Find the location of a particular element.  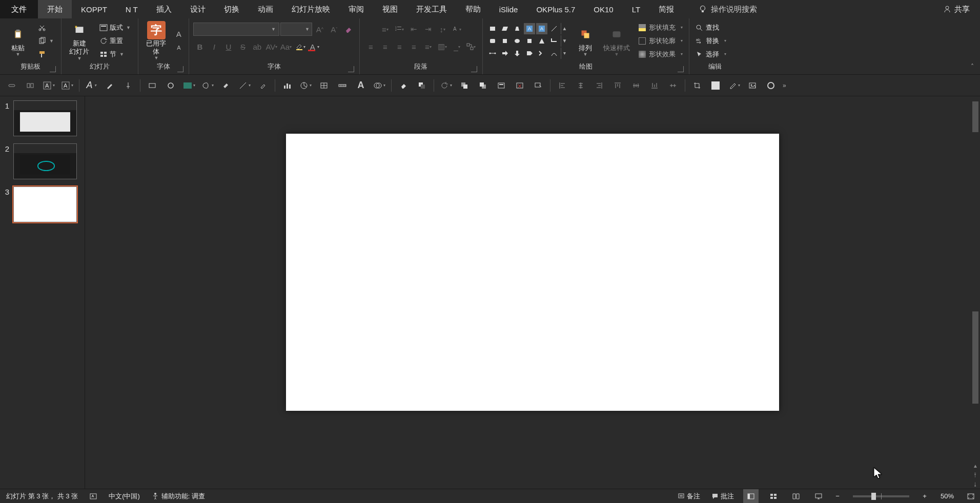

align-justify-button: ≡ is located at coordinates (414, 47).